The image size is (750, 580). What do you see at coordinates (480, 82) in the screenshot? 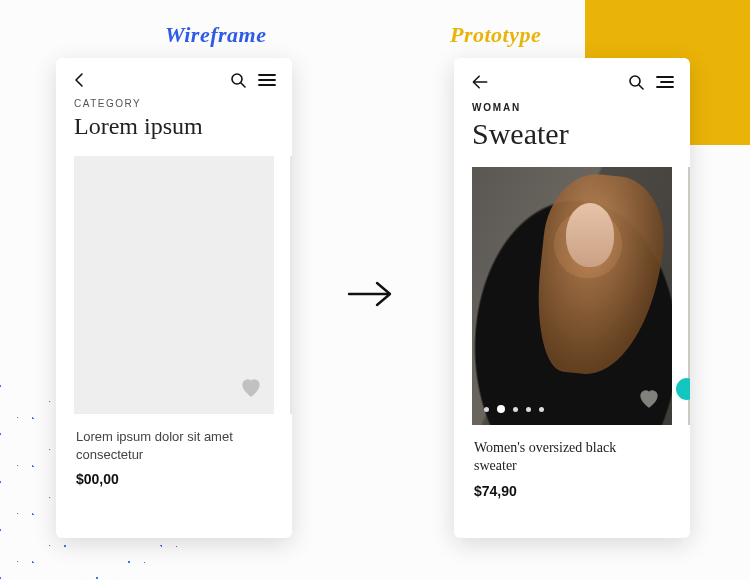
I see `back-arrow-icon` at bounding box center [480, 82].